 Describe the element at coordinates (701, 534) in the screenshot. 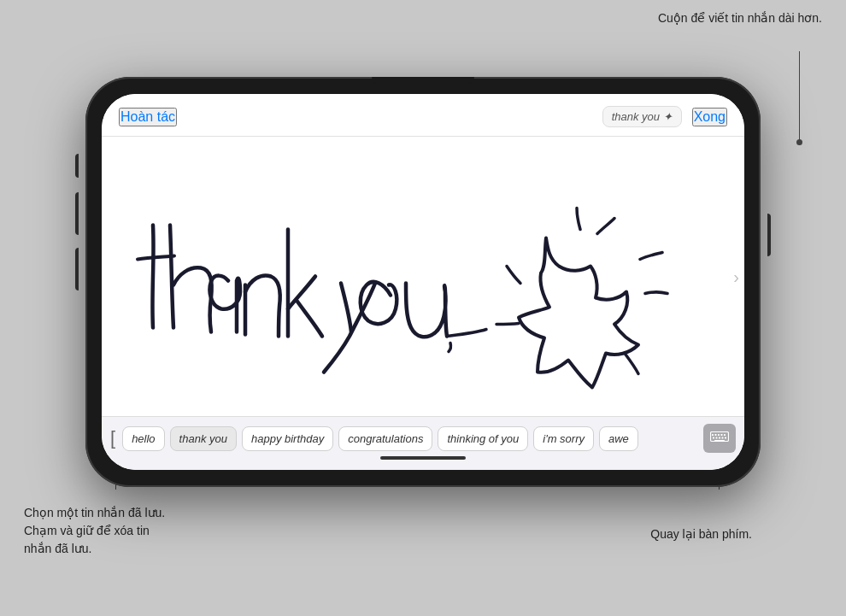

I see `annotation-bottom-right: Quay lại bàn phím.` at that location.